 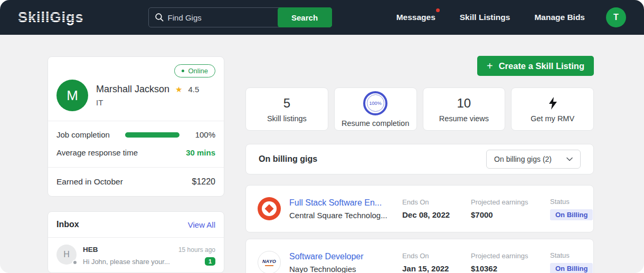 What do you see at coordinates (485, 17) in the screenshot?
I see `nav-link-skill-listings: Skill Listings` at bounding box center [485, 17].